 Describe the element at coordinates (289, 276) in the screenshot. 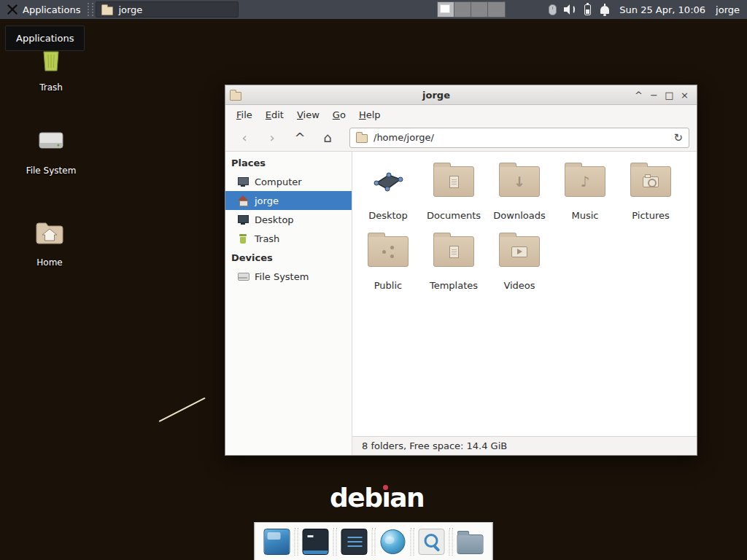

I see `sidebar-item-file-system: File System` at that location.